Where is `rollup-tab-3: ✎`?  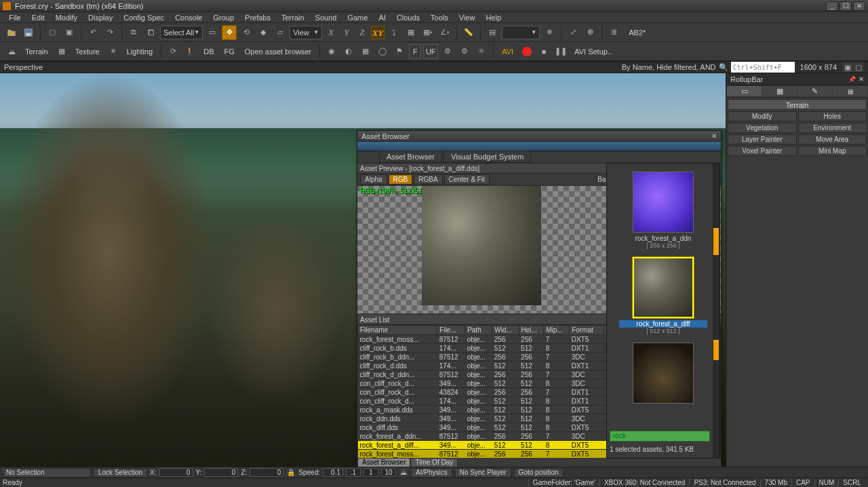
rollup-tab-3: ✎ is located at coordinates (815, 91).